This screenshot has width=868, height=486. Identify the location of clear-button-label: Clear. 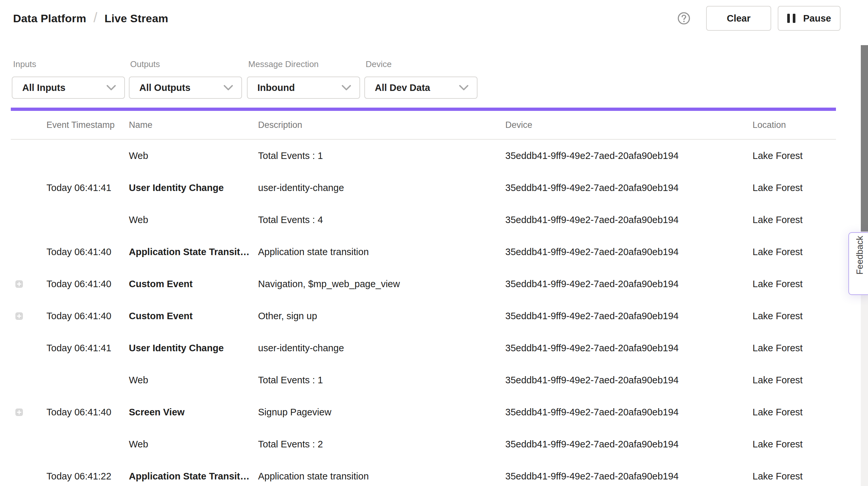
(739, 19).